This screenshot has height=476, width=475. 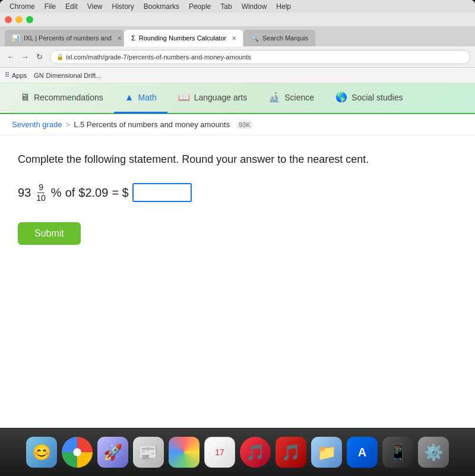 What do you see at coordinates (113, 453) in the screenshot?
I see `rocket-icon: 🚀` at bounding box center [113, 453].